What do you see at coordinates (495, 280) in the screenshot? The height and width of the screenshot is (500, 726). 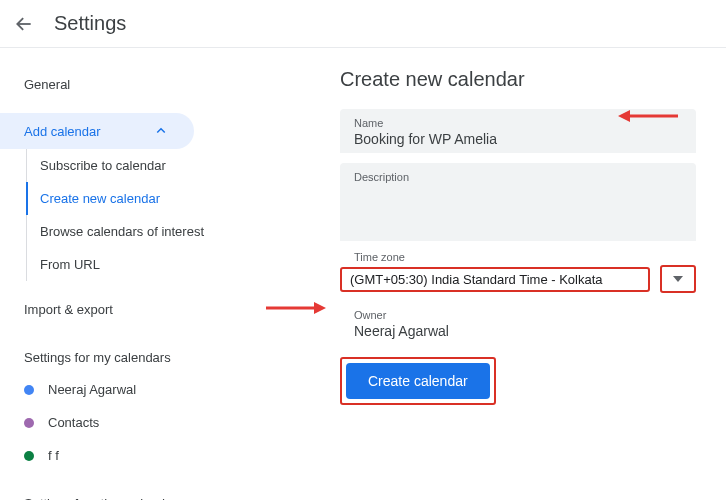 I see `timezone-select: (GMT+05:30) India Standard Time - Kolkat…` at bounding box center [495, 280].